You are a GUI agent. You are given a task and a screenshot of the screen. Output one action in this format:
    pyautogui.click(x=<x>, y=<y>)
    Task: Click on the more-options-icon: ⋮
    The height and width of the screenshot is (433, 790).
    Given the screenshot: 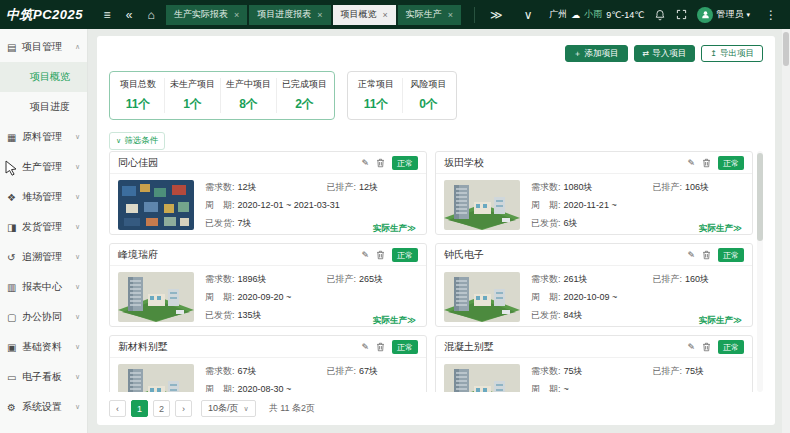 What is the action you would take?
    pyautogui.click(x=771, y=15)
    